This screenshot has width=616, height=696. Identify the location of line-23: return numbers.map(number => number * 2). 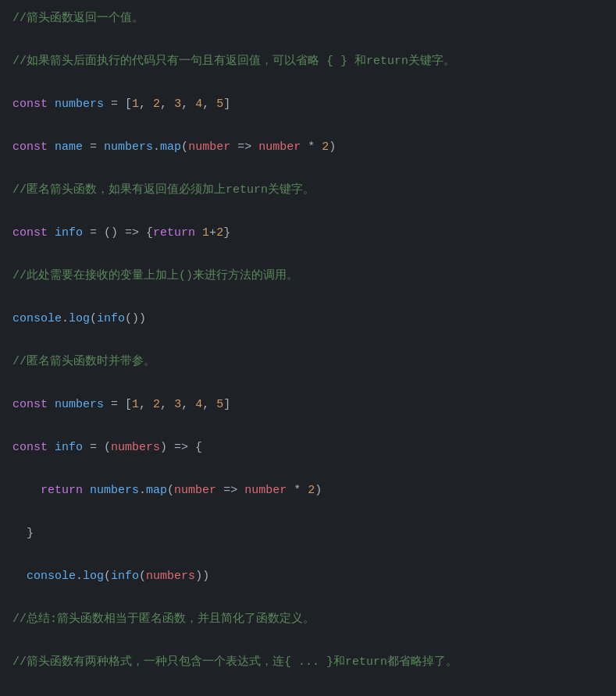
(308, 491).